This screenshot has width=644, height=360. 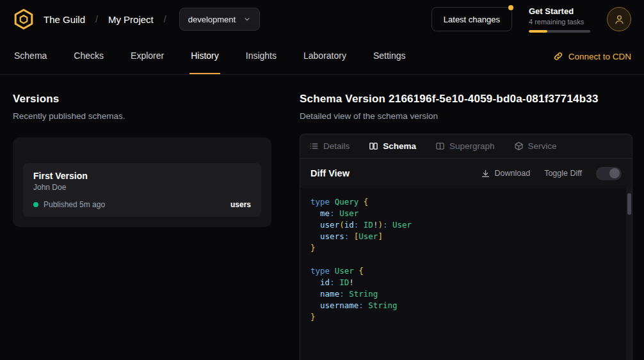 What do you see at coordinates (629, 204) in the screenshot?
I see `code-scrollbar-thumb` at bounding box center [629, 204].